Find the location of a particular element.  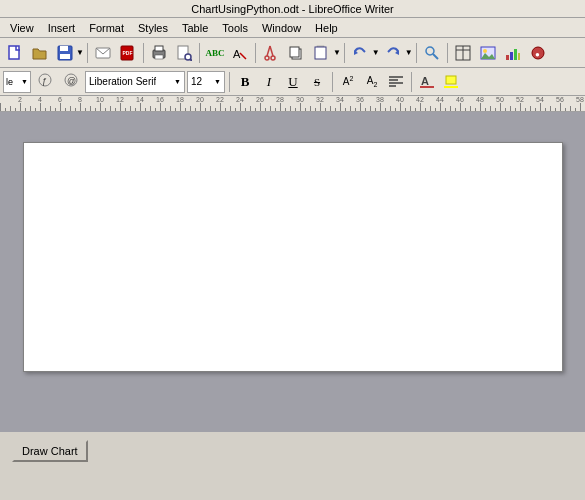

print-button is located at coordinates (159, 53).